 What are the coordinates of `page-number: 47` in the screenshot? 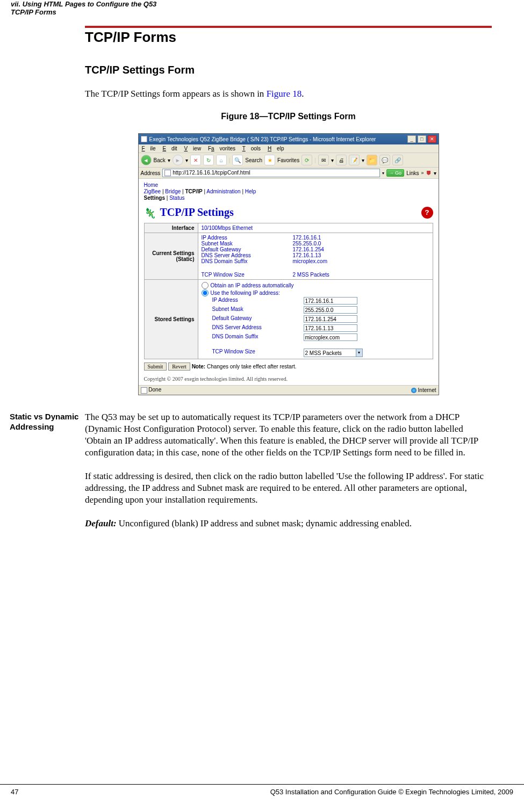 It's located at (15, 792).